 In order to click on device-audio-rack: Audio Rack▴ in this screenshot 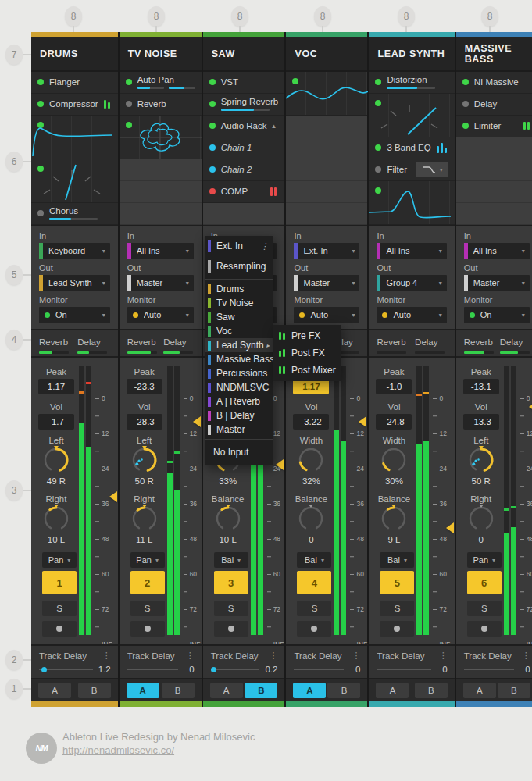, I will do `click(244, 127)`.